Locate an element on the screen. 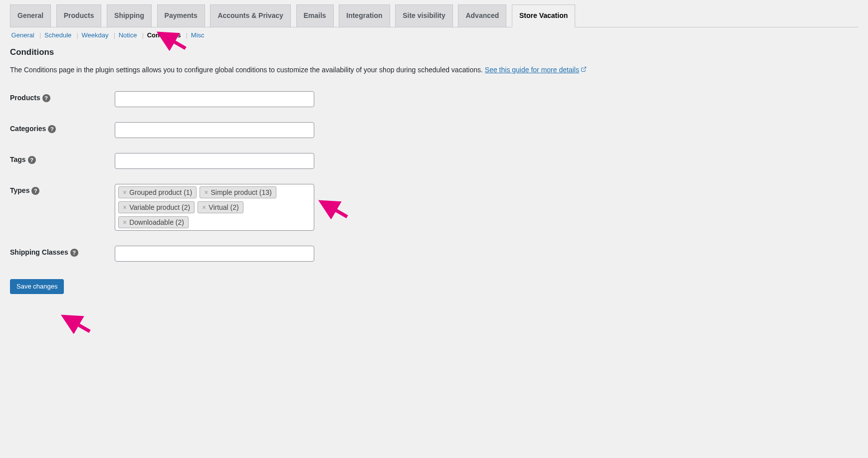  subtab-weekday: Weekday is located at coordinates (95, 35).